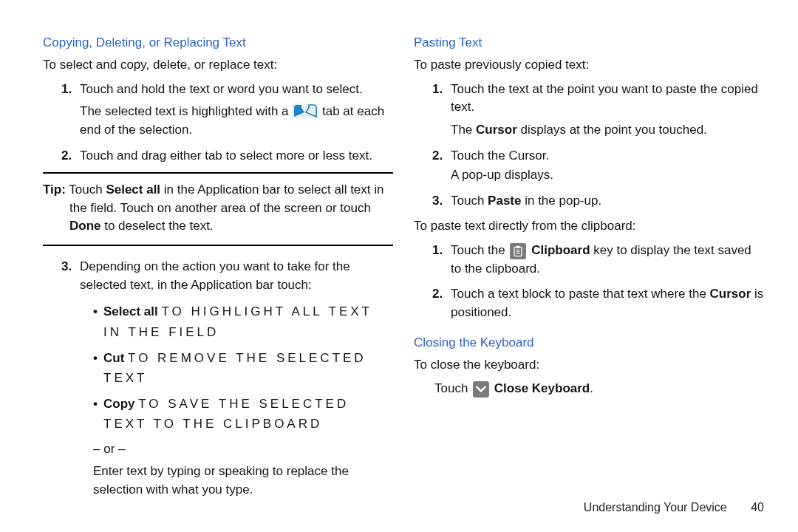 The image size is (798, 532). What do you see at coordinates (607, 176) in the screenshot?
I see `step-note: A pop-up displays.` at bounding box center [607, 176].